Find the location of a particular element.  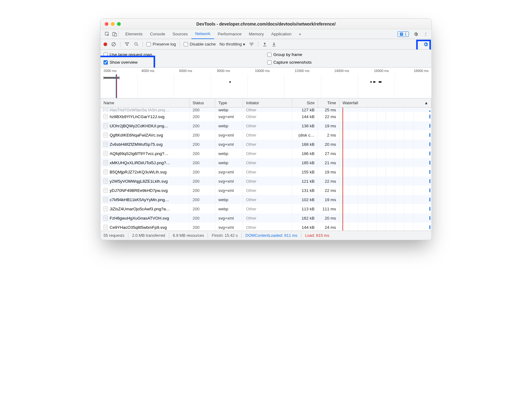

col-time: Time is located at coordinates (329, 103).